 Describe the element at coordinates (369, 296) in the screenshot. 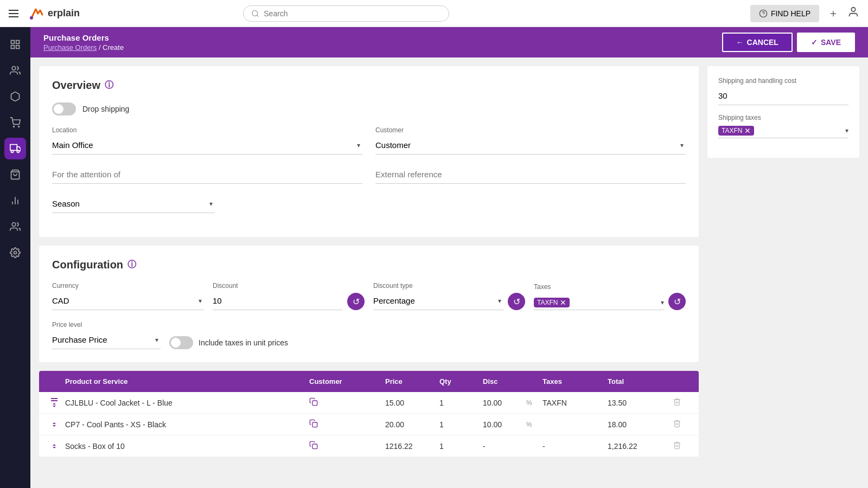

I see `config-main-row: Currency CAD ▾ Discount` at that location.